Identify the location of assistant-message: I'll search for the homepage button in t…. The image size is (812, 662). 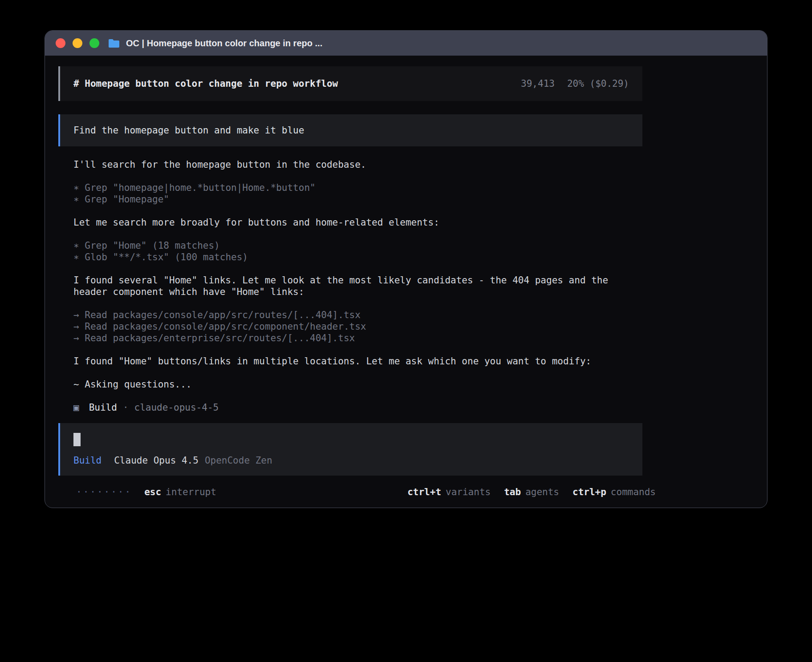
(358, 165).